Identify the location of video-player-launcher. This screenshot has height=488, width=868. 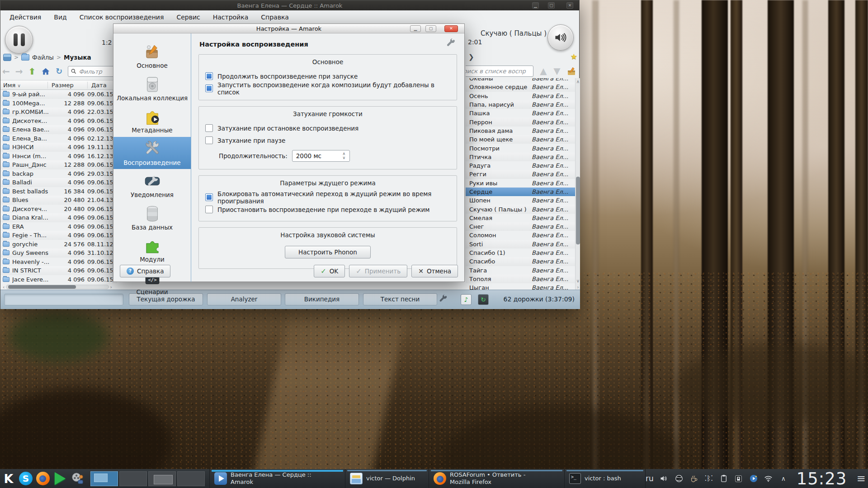
(77, 479).